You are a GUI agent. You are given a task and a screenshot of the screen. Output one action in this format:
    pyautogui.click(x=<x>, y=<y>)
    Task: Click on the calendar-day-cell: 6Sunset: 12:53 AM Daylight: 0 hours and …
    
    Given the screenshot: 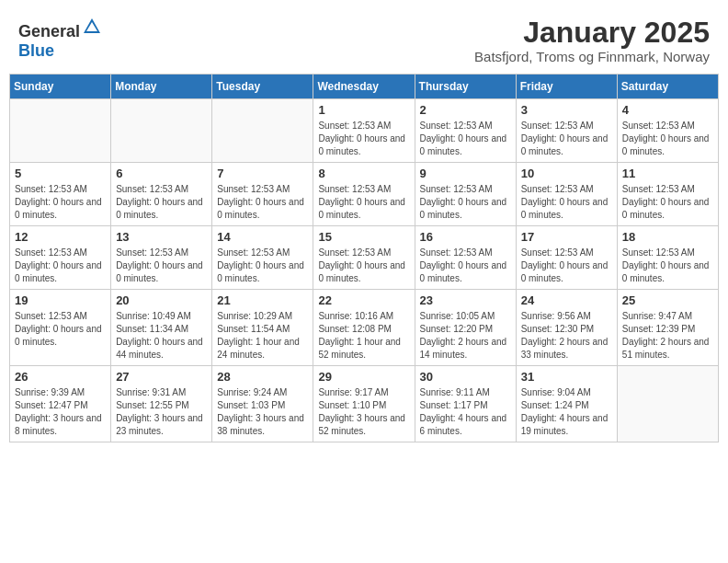 What is the action you would take?
    pyautogui.click(x=162, y=195)
    